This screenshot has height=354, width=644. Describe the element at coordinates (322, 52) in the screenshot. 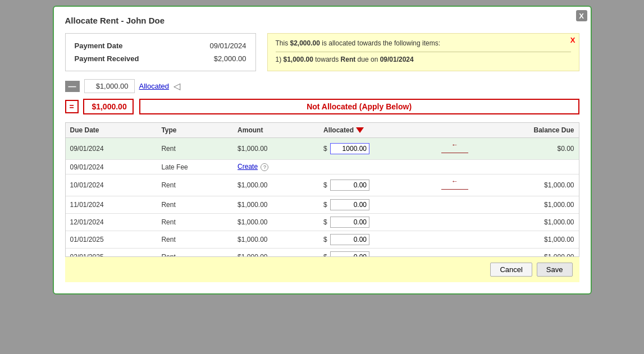

I see `top-section: Payment Date 09/01/2024 Payment Received…` at that location.